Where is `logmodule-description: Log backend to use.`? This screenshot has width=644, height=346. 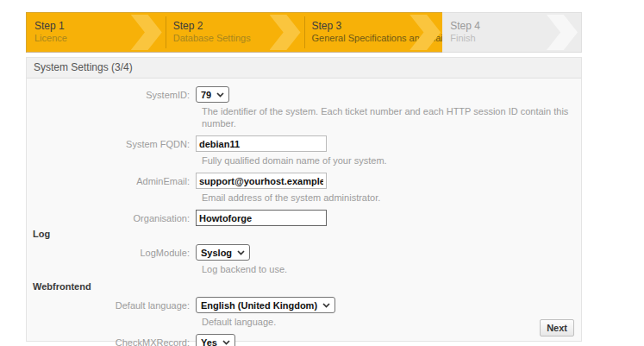
logmodule-description: Log backend to use. is located at coordinates (388, 269).